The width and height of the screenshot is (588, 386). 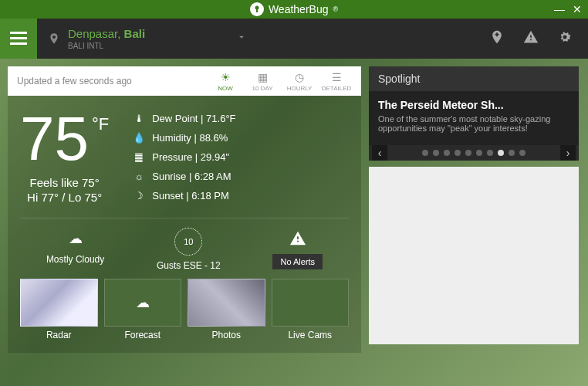 I want to click on spotlight-panel: Spotlight The Perseid Meteor Sh... One o…, so click(x=474, y=113).